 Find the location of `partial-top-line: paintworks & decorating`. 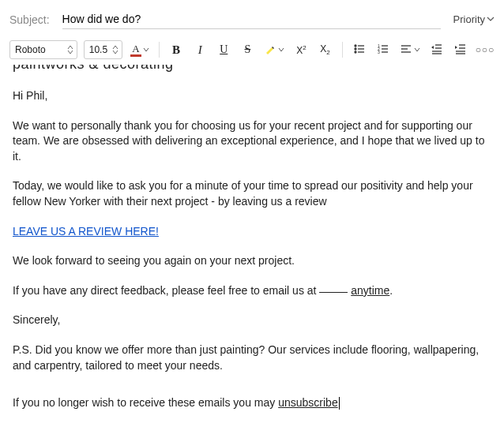

partial-top-line: paintworks & decorating is located at coordinates (252, 69).